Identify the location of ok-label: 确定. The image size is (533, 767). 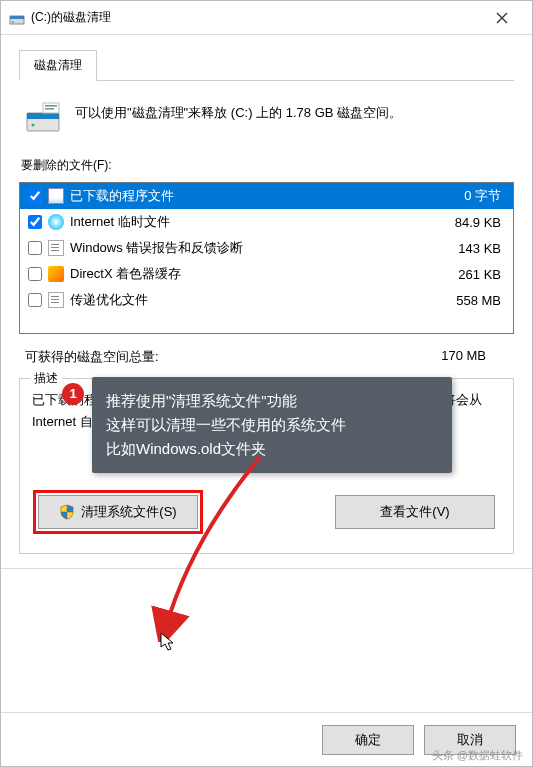
(368, 740).